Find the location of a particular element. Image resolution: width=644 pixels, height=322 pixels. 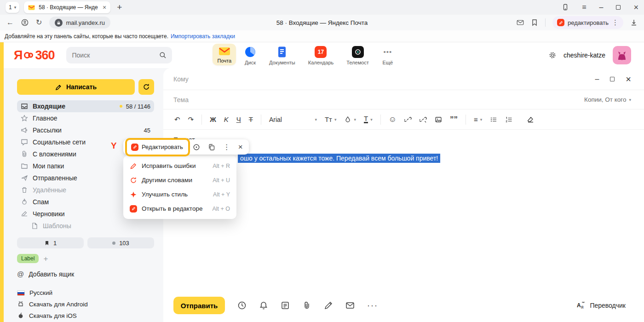

labels-row: Label + is located at coordinates (86, 259).